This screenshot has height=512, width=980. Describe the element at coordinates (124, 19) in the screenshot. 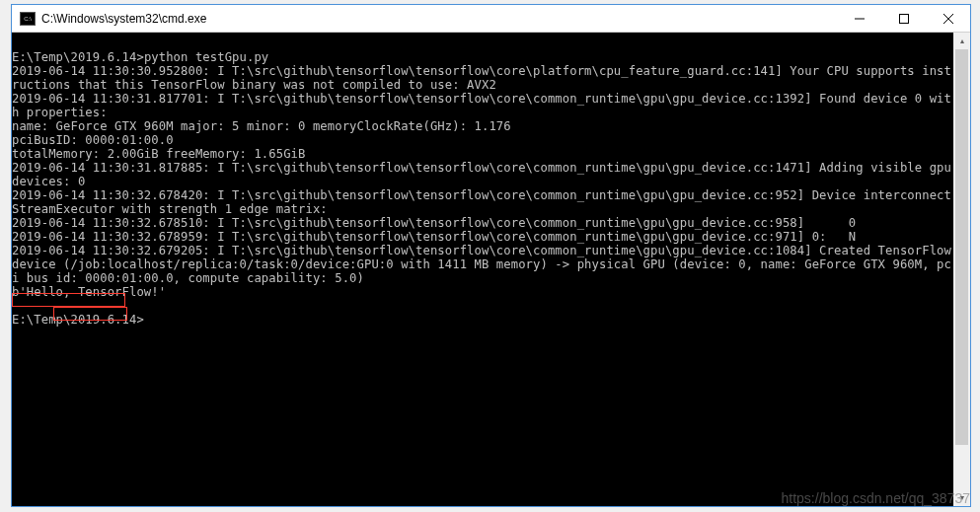

I see `window-title: C:\Windows\system32\cmd.exe` at that location.